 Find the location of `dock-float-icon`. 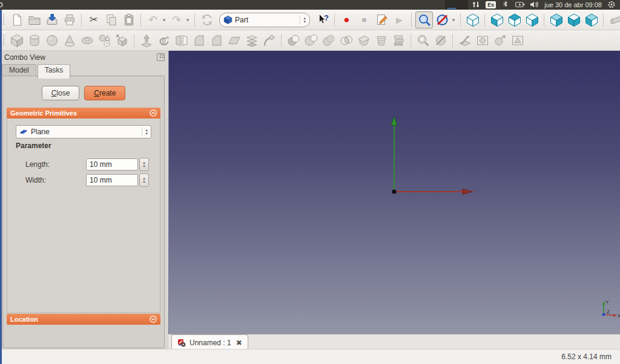

dock-float-icon is located at coordinates (161, 57).